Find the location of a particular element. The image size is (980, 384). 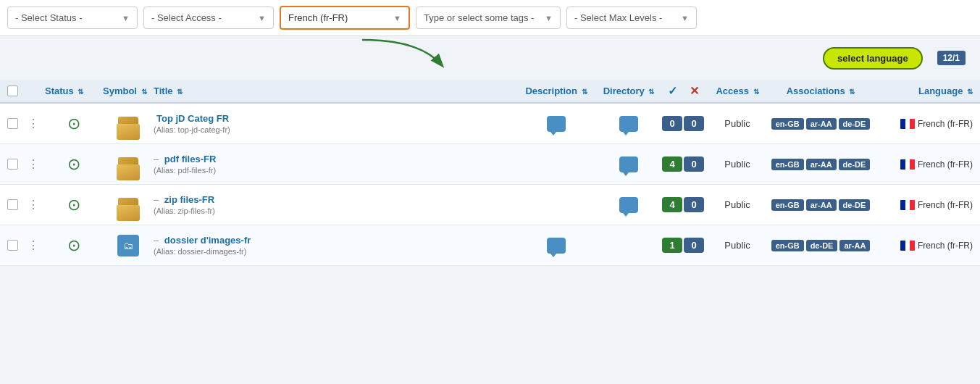

header-directory: Directory ⇅ is located at coordinates (629, 91).